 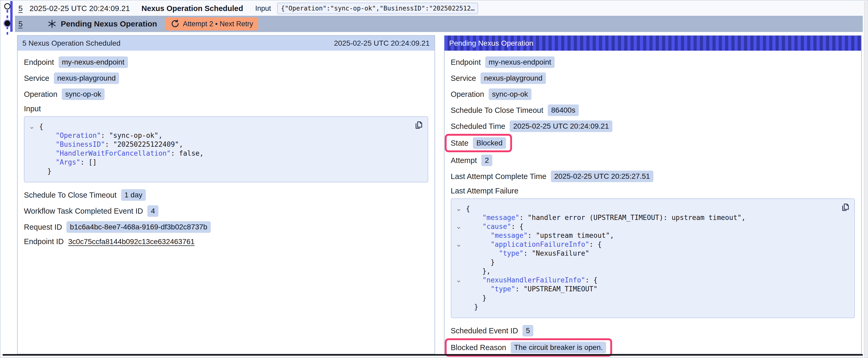 What do you see at coordinates (85, 195) in the screenshot?
I see `field-row-inner: Schedule To Close Timeout1 day` at bounding box center [85, 195].